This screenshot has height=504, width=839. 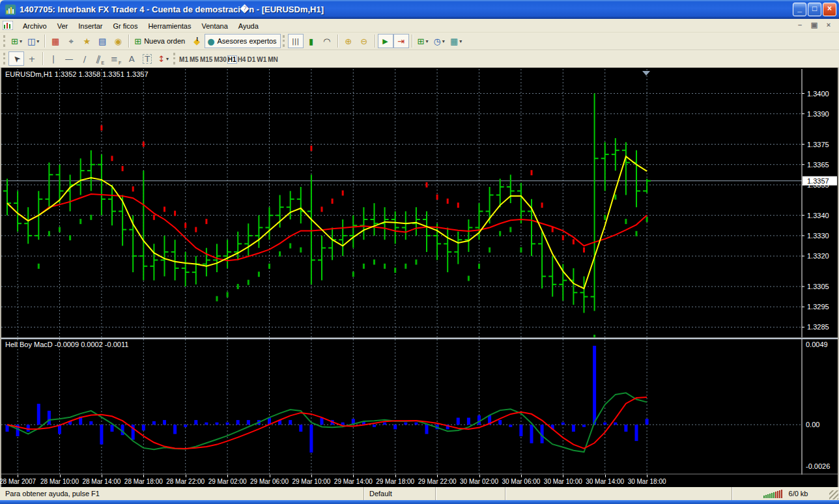 What do you see at coordinates (242, 41) in the screenshot?
I see `expert-advisors-button: ●Asesores expertos` at bounding box center [242, 41].